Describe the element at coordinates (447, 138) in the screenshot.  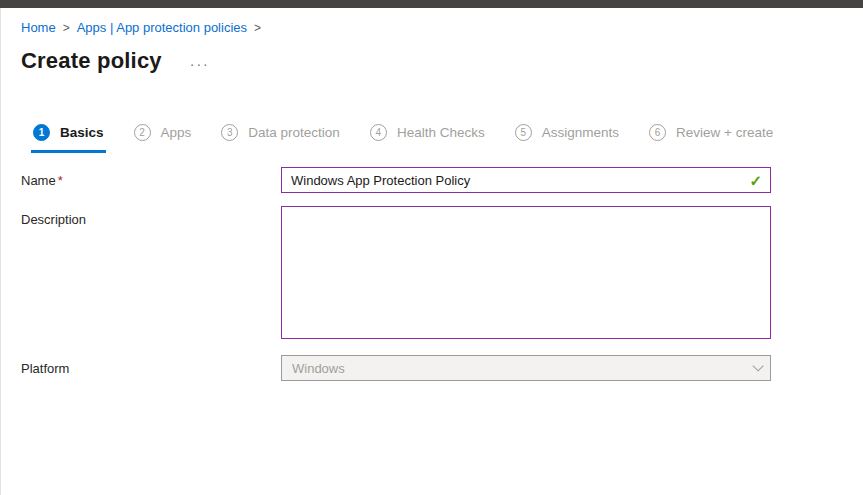
I see `wizard-steps: 1 Basics 2 Apps 3 Data protection 4 Heal…` at that location.